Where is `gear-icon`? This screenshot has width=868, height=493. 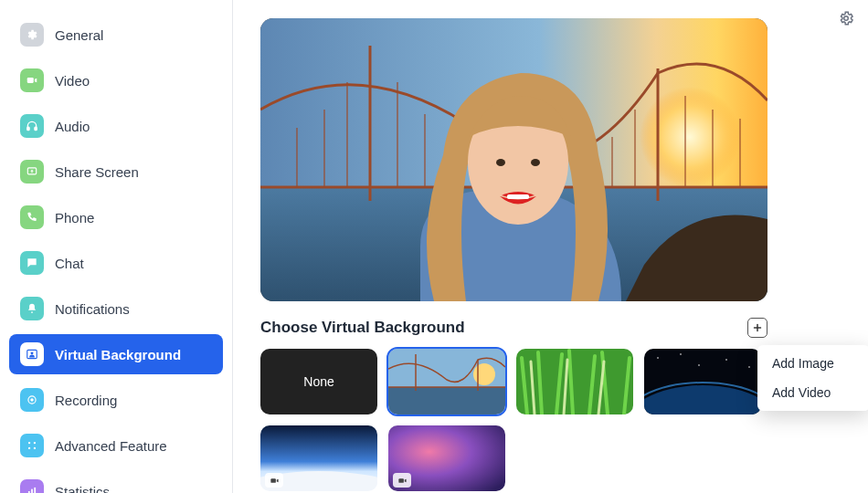 gear-icon is located at coordinates (32, 35).